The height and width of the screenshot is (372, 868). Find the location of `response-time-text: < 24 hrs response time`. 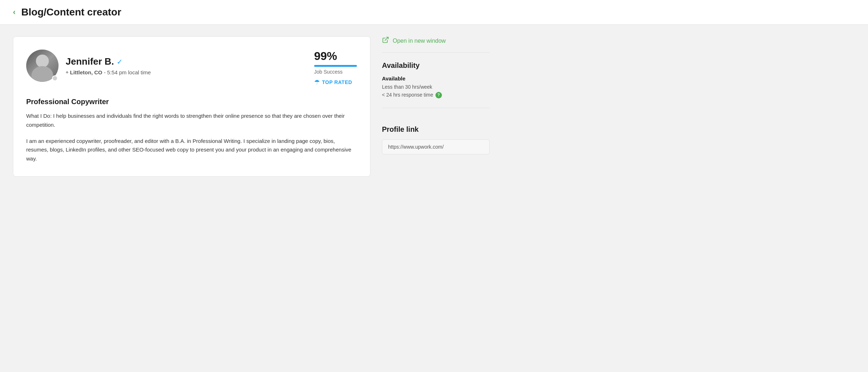

response-time-text: < 24 hrs response time is located at coordinates (408, 95).